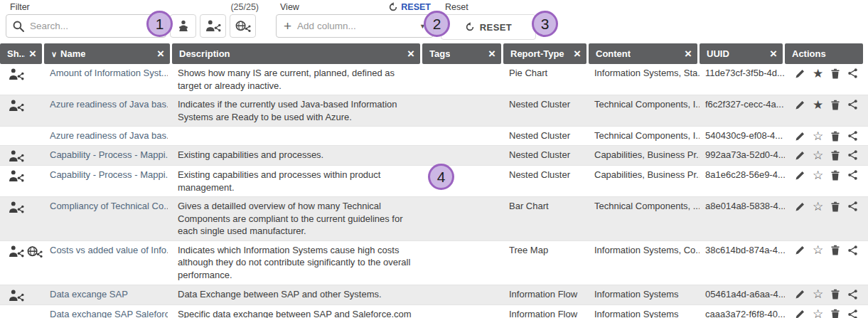 Image resolution: width=868 pixels, height=318 pixels. Describe the element at coordinates (297, 136) in the screenshot. I see `report-description` at that location.